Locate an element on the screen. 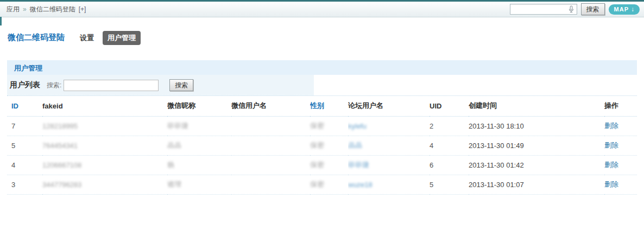 The width and height of the screenshot is (644, 237). cell-created: 2013-11-30 18:10 is located at coordinates (536, 126).